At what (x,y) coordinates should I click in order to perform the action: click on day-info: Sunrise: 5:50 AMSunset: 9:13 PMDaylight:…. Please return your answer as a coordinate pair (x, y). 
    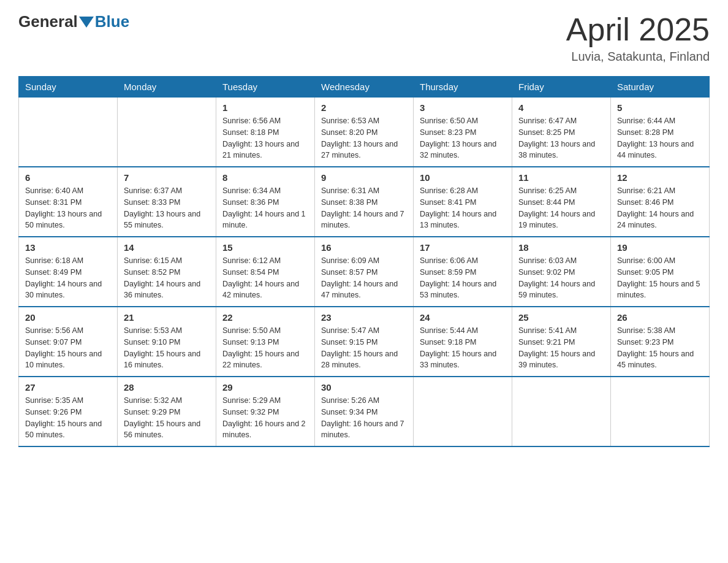
    Looking at the image, I should click on (265, 348).